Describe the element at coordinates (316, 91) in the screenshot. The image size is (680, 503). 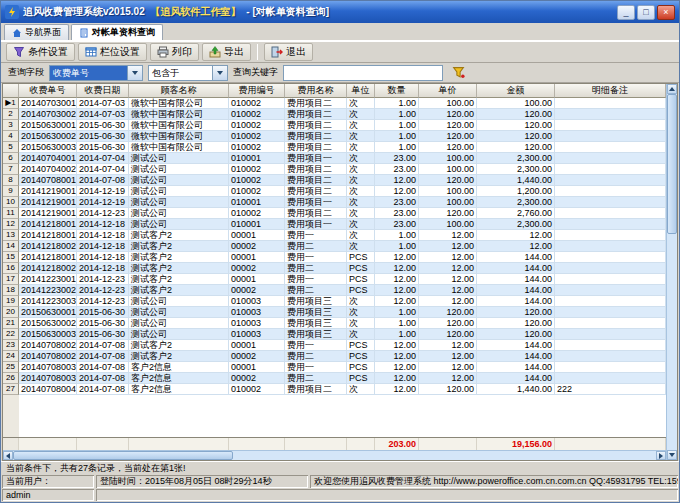
I see `column-header: 费用名称` at that location.